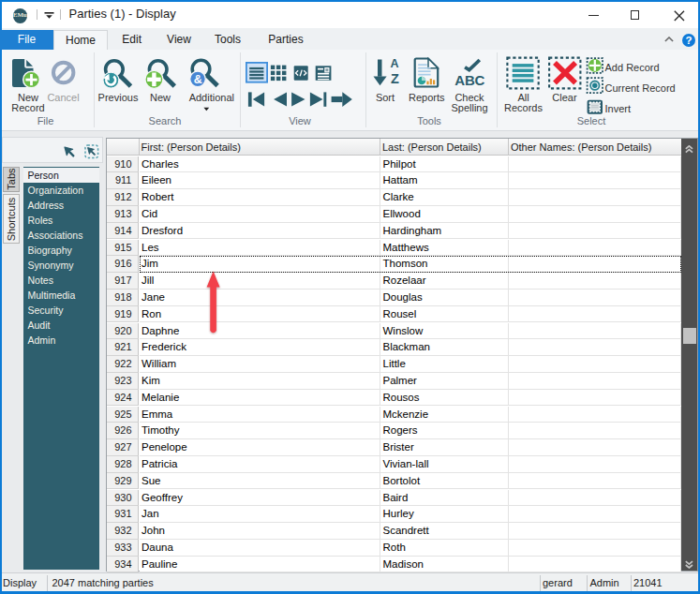  What do you see at coordinates (394, 64) in the screenshot?
I see `svg-text: A` at bounding box center [394, 64].